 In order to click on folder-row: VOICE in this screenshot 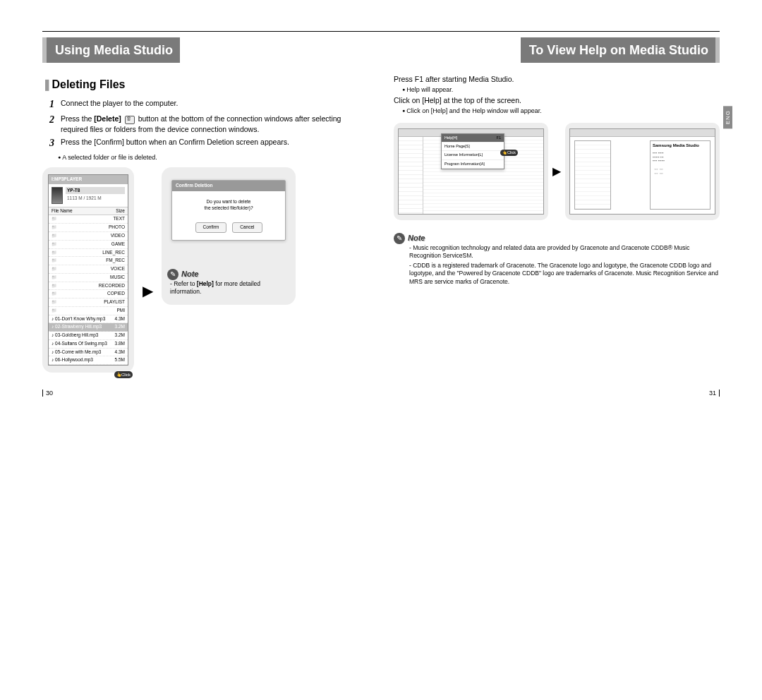, I will do `click(88, 270)`.